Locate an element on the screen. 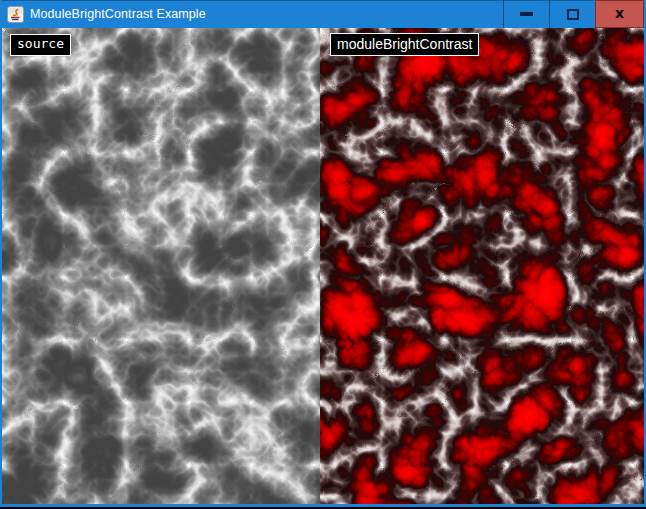 This screenshot has width=646, height=509. maximize-button is located at coordinates (572, 14).